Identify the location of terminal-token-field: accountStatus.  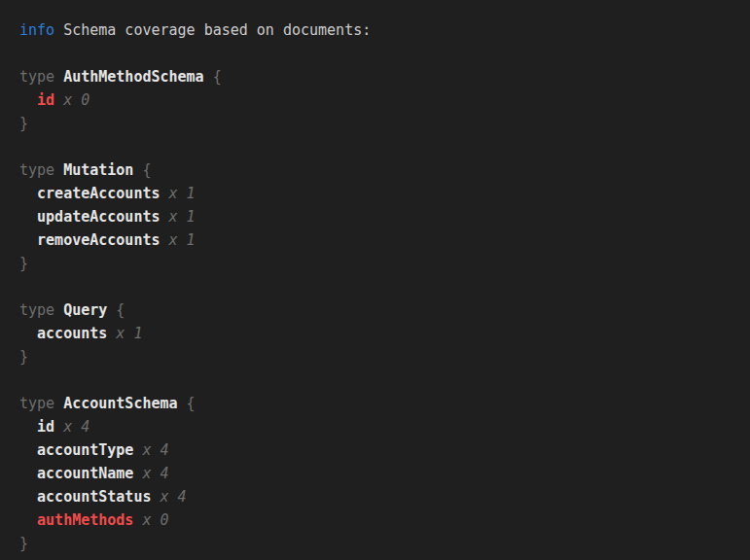
(93, 497).